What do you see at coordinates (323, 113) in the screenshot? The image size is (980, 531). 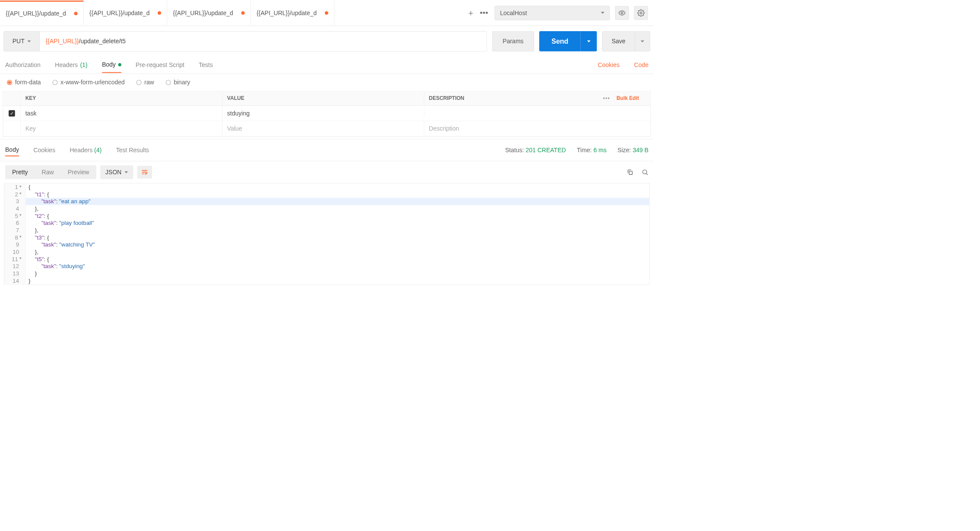 I see `value-input: stduying` at bounding box center [323, 113].